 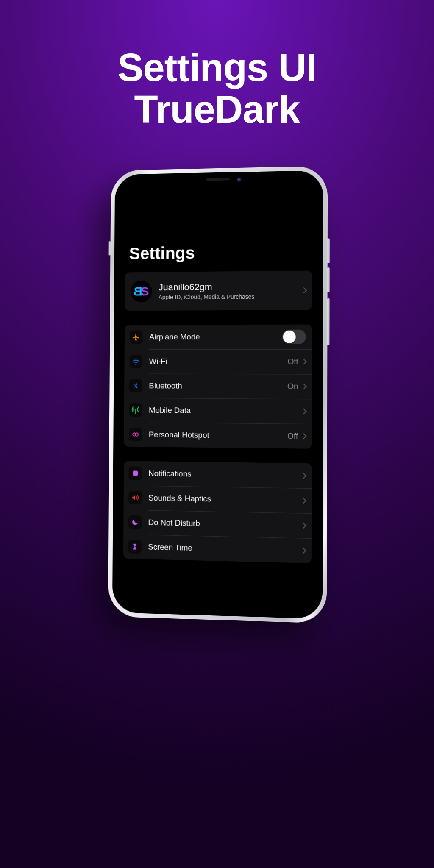 What do you see at coordinates (328, 322) in the screenshot?
I see `power-button` at bounding box center [328, 322].